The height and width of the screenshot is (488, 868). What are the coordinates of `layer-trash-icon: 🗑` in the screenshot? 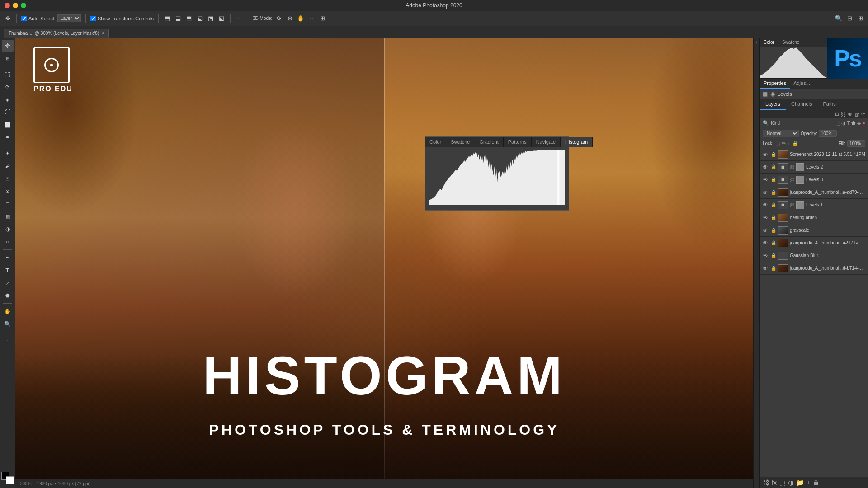 It's located at (857, 114).